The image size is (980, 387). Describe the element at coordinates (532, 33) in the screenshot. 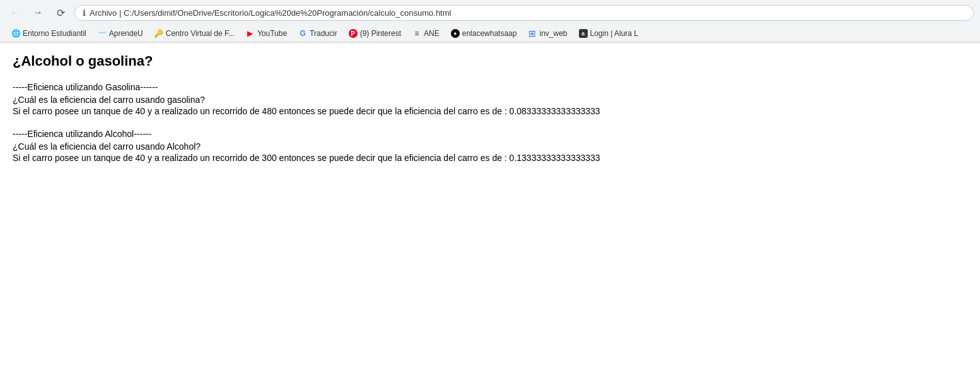

I see `invweb-icon: ⊞` at that location.